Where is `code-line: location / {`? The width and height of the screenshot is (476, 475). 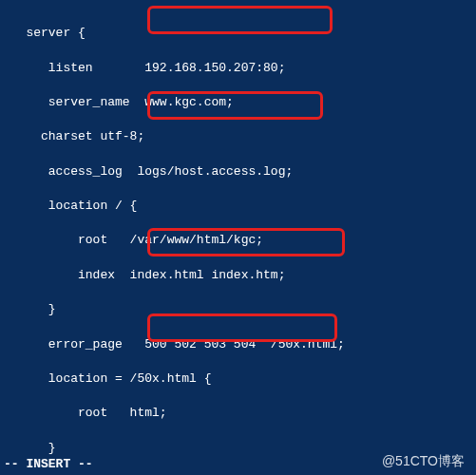 code-line: location / { is located at coordinates (238, 206).